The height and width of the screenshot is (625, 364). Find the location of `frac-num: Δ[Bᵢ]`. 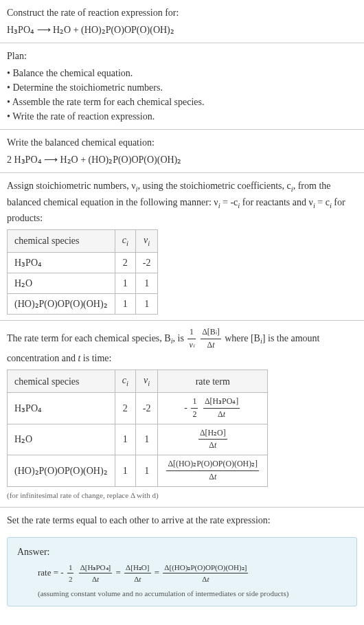

frac-num: Δ[Bᵢ] is located at coordinates (211, 332).